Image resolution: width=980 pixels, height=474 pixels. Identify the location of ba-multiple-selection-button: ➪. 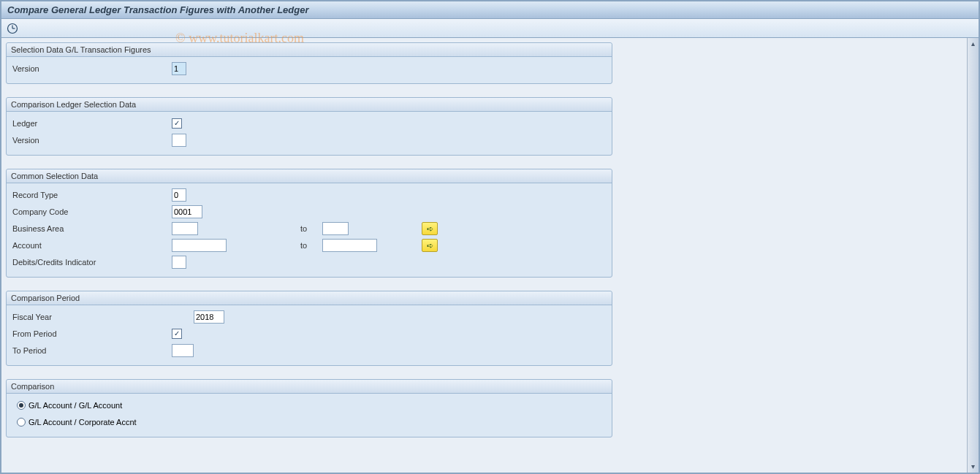
(430, 229).